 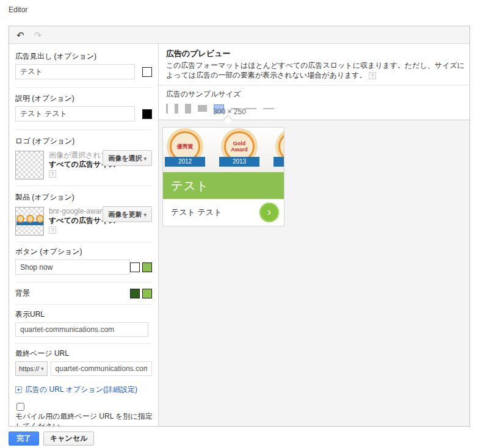 What do you see at coordinates (239, 149) in the screenshot?
I see `award-badge: Gold Award 2013` at bounding box center [239, 149].